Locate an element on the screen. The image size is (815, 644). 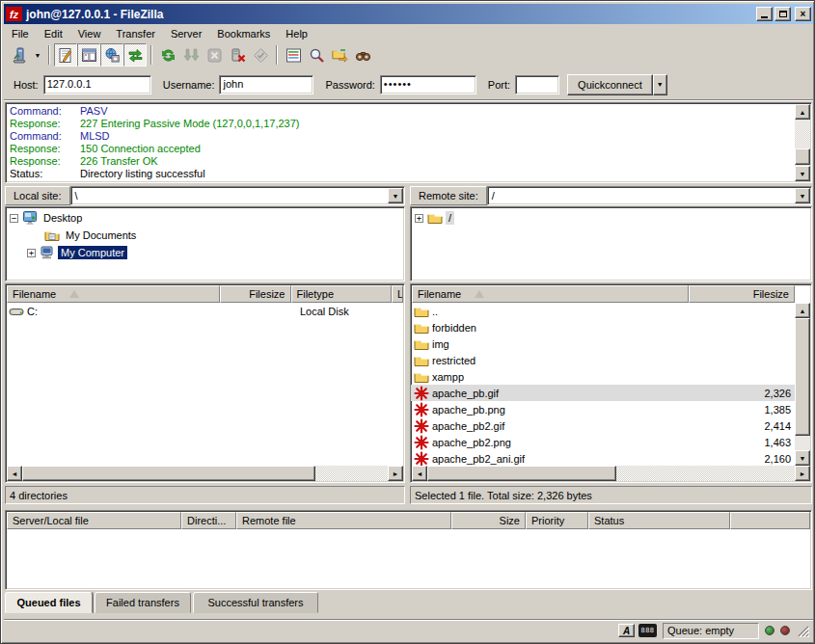
port-input is located at coordinates (537, 85).